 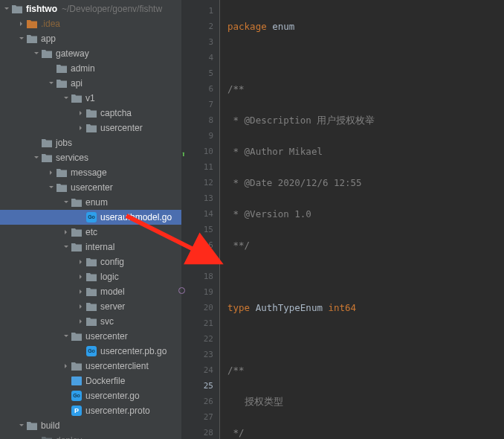 What do you see at coordinates (198, 432) in the screenshot?
I see `line-number: 28` at bounding box center [198, 432].